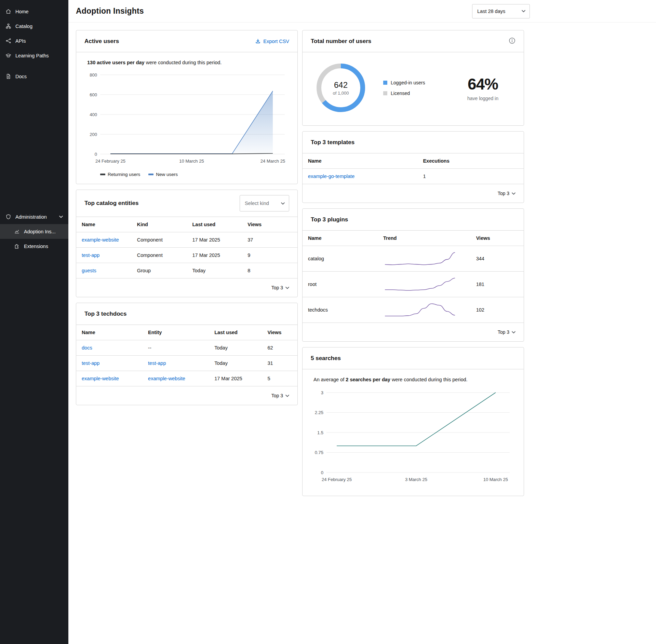  What do you see at coordinates (105, 314) in the screenshot?
I see `card-title: Top 3 techdocs` at bounding box center [105, 314].